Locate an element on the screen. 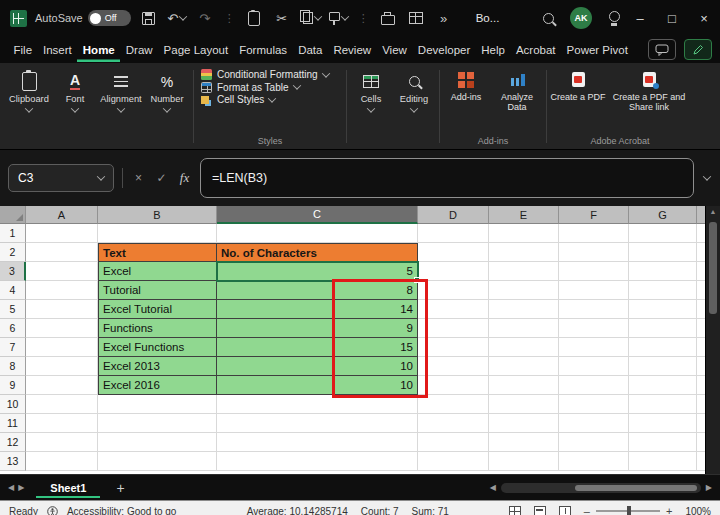 The width and height of the screenshot is (720, 515). row-header-5: 5 is located at coordinates (13, 310).